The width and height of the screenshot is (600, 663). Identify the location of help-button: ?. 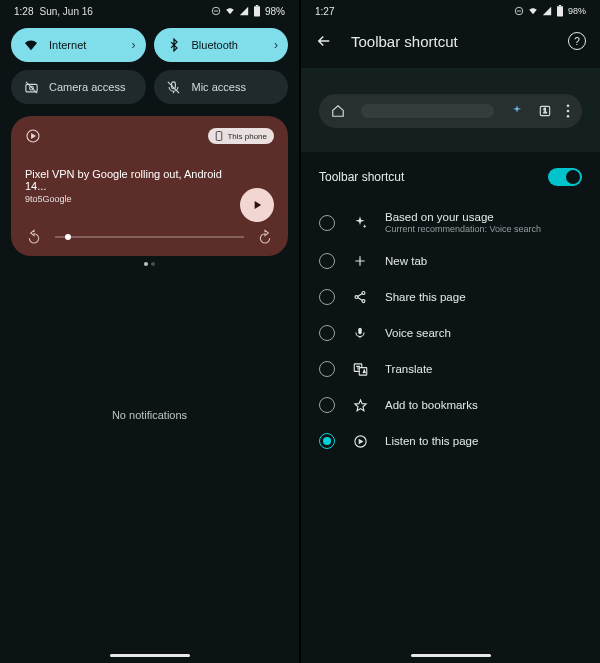
(577, 41).